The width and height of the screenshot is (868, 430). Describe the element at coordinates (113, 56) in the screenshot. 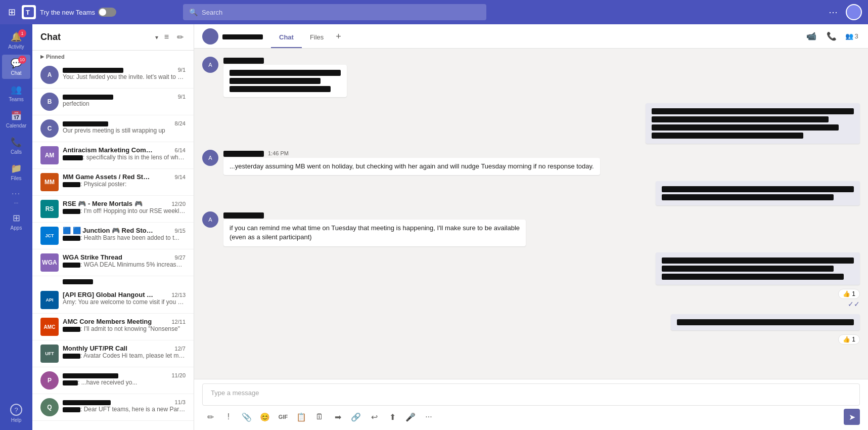

I see `pinned-section: ▶ Pinned` at that location.